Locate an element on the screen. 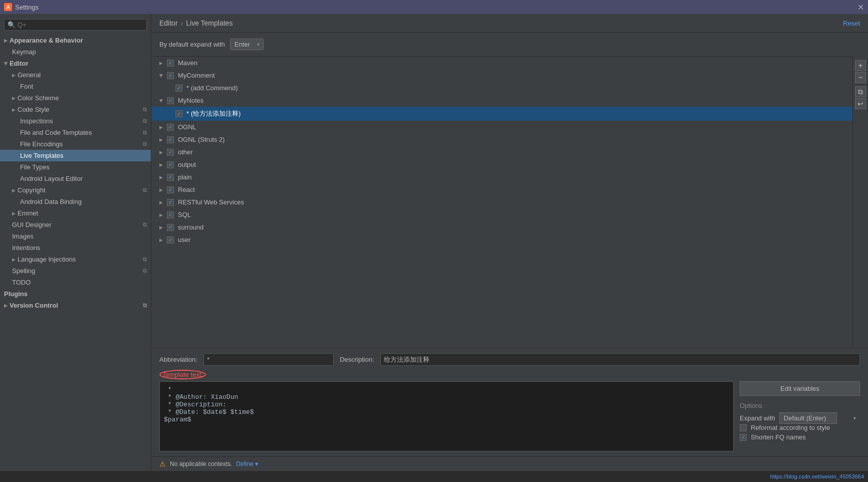 The height and width of the screenshot is (482, 868). sidebar-item-file-encodings: File Encodings ⧉ is located at coordinates (75, 144).